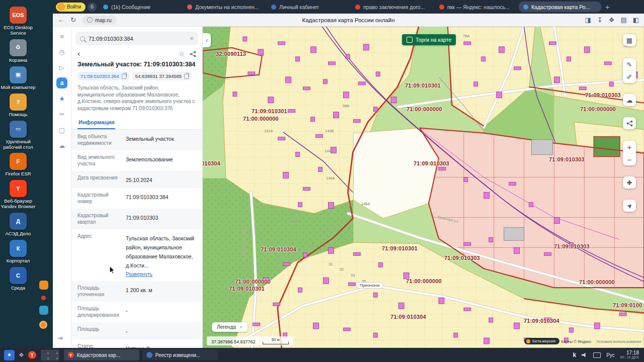 The width and height of the screenshot is (644, 362). Describe the element at coordinates (629, 153) in the screenshot. I see `zoom-control: + −` at that location.